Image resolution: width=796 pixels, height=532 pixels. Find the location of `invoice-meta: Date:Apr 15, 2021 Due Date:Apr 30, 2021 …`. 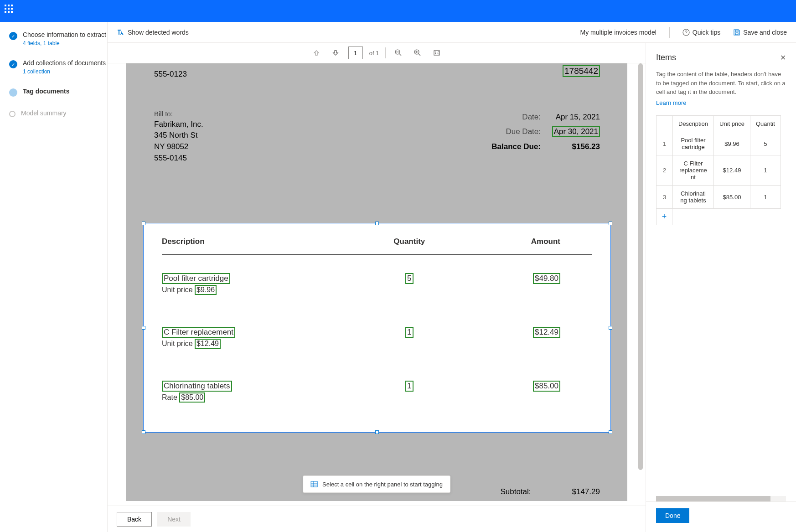

invoice-meta: Date:Apr 15, 2021 Due Date:Apr 30, 2021 … is located at coordinates (538, 132).